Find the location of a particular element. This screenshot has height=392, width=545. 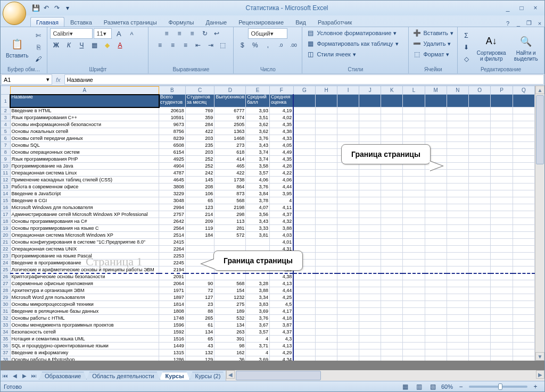

cell: 252 is located at coordinates (200, 160).